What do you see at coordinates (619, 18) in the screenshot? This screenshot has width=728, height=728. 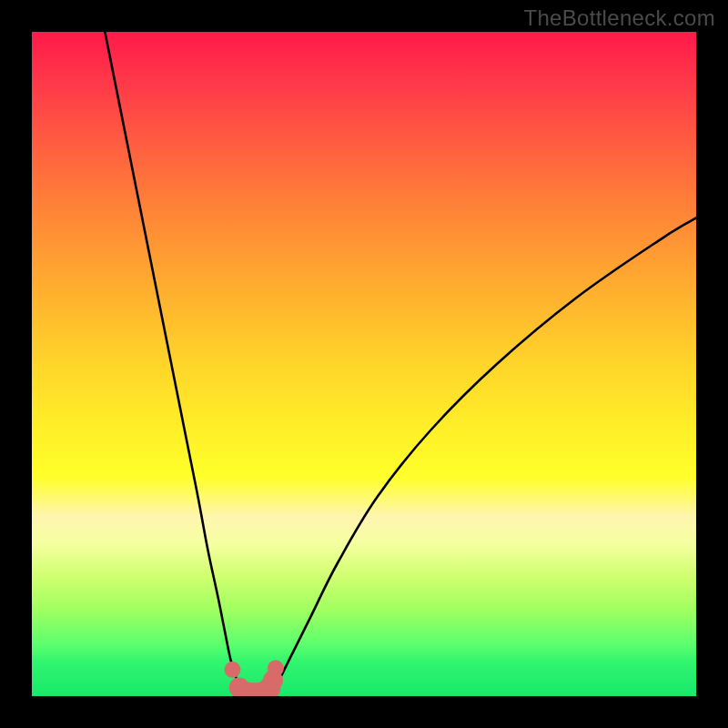 I see `watermark-text: TheBottleneck.com` at bounding box center [619, 18].